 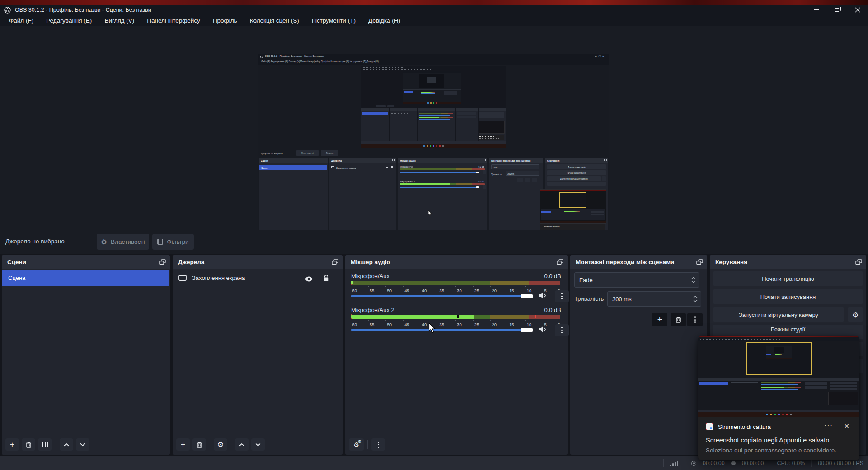 What do you see at coordinates (28, 444) in the screenshot?
I see `remove-scene-button` at bounding box center [28, 444].